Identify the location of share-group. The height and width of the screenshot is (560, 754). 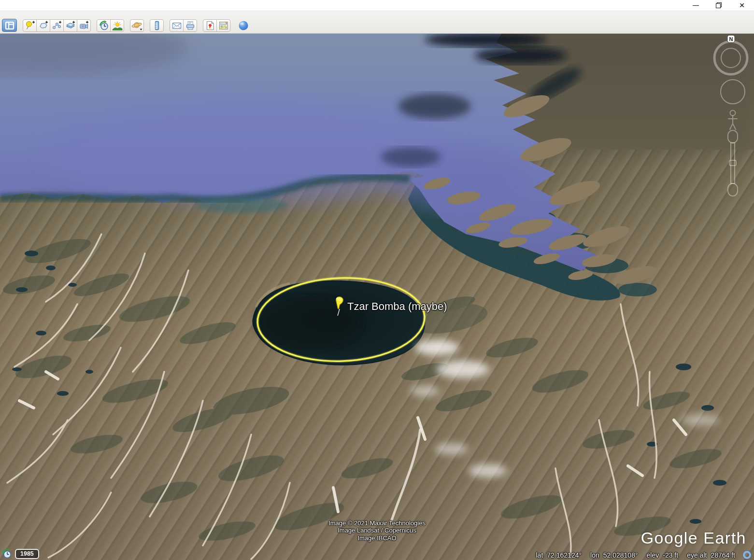
(184, 26).